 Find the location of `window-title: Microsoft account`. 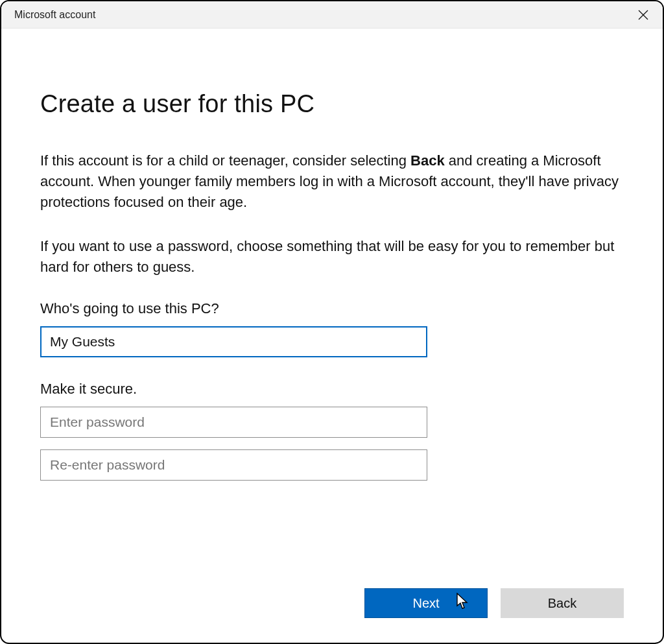

window-title: Microsoft account is located at coordinates (54, 15).